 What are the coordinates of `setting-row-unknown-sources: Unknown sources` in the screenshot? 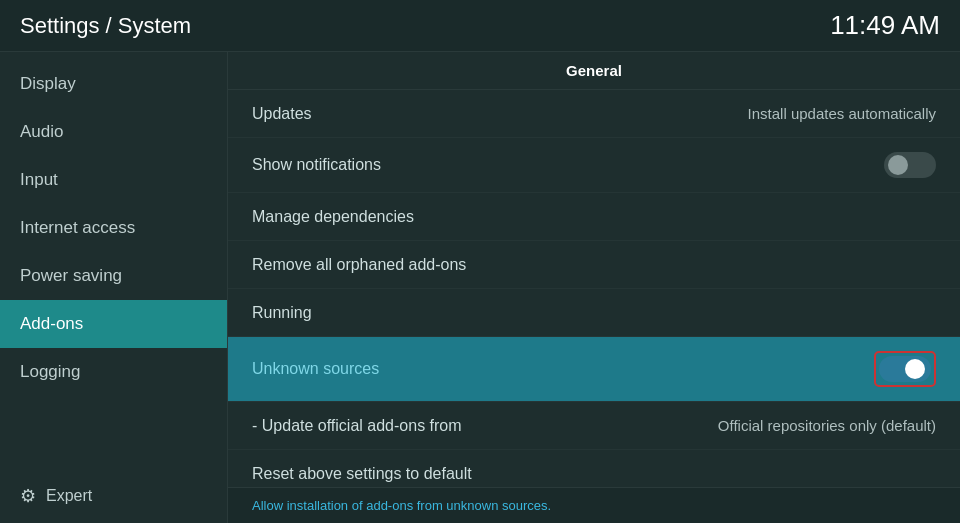 It's located at (594, 370).